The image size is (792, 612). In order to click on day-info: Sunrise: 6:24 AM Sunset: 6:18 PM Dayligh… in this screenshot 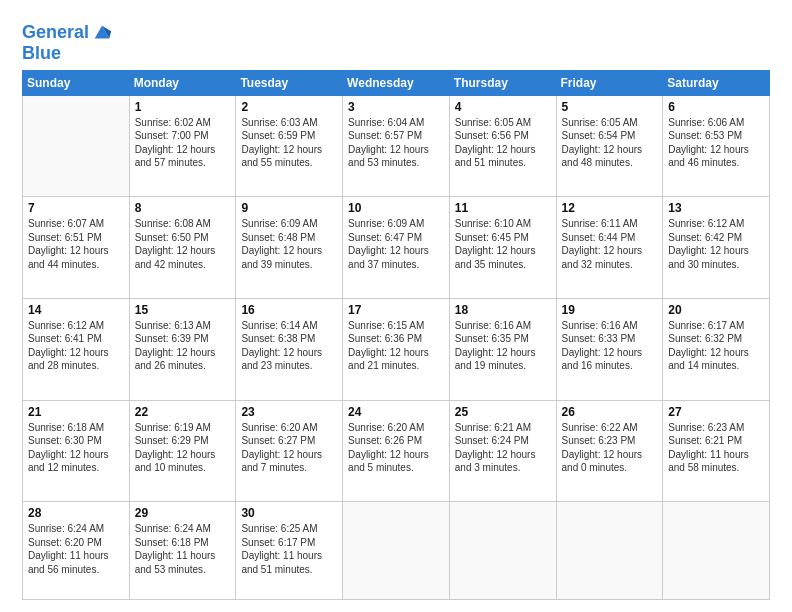, I will do `click(183, 549)`.